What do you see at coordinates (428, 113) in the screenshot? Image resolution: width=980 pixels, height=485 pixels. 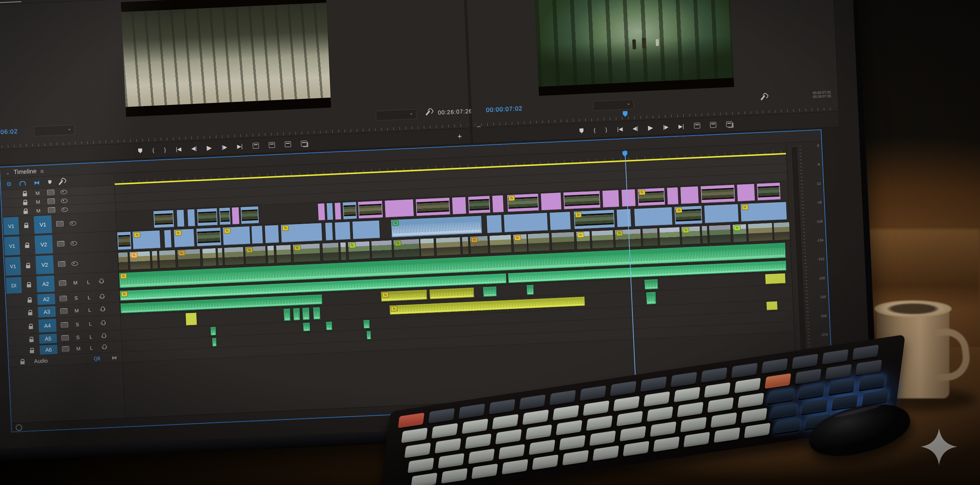 I see `source-settings-wrench-icon` at bounding box center [428, 113].